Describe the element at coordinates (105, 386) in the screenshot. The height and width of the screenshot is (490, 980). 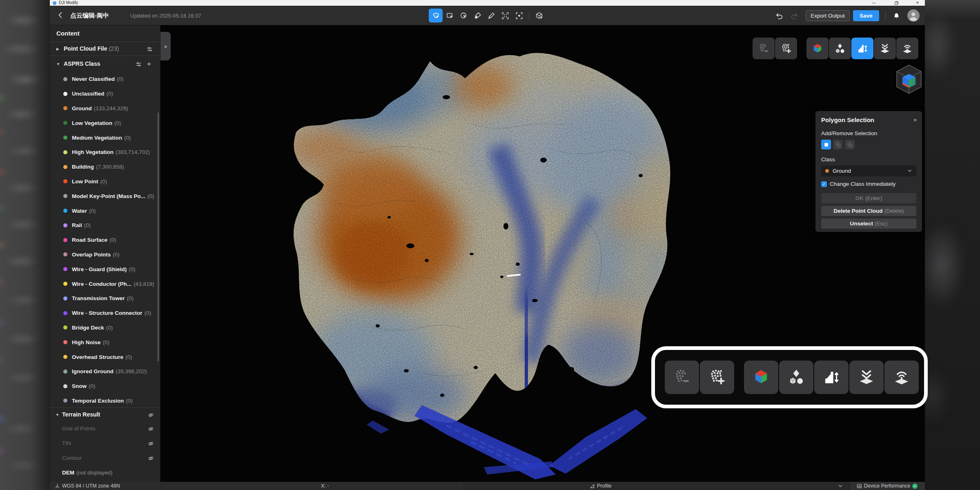
I see `class-row-snow: Snow(0)` at that location.